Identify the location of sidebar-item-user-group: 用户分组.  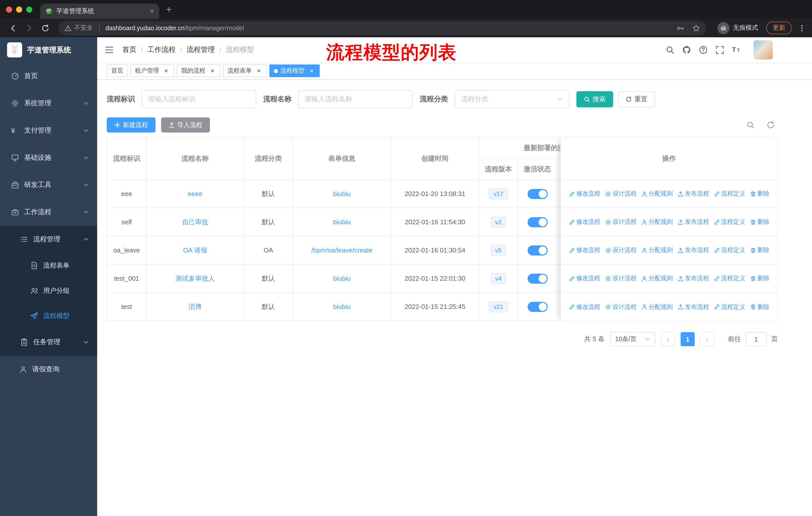
(49, 291).